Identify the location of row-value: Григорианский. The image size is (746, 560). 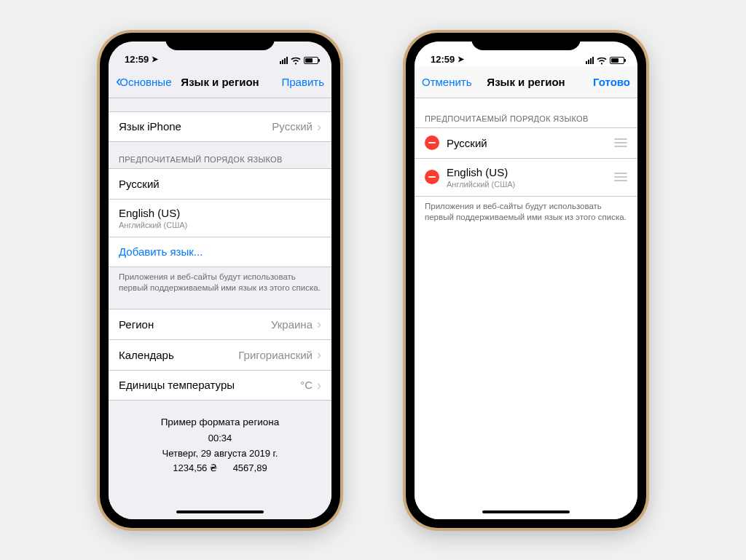
(275, 355).